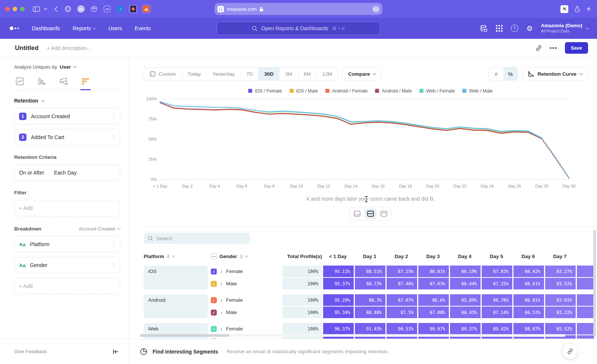  Describe the element at coordinates (27, 48) in the screenshot. I see `report-title: Untitled` at that location.